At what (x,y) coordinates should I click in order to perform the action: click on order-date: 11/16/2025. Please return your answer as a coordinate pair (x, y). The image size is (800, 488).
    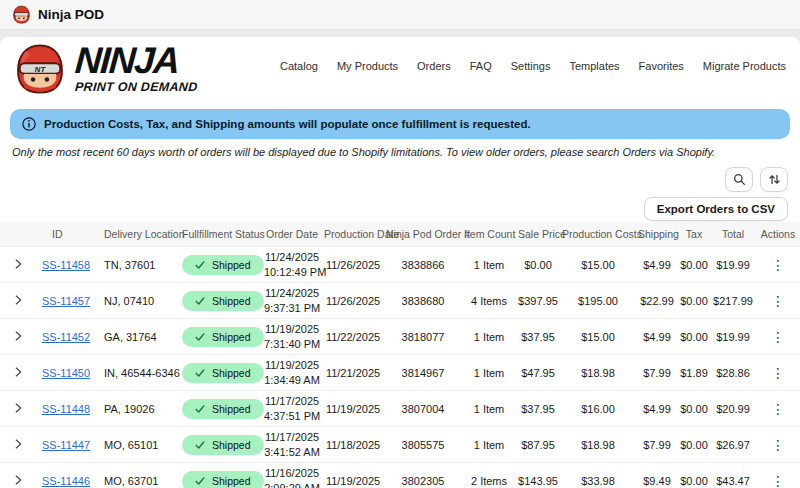
    Looking at the image, I should click on (292, 473).